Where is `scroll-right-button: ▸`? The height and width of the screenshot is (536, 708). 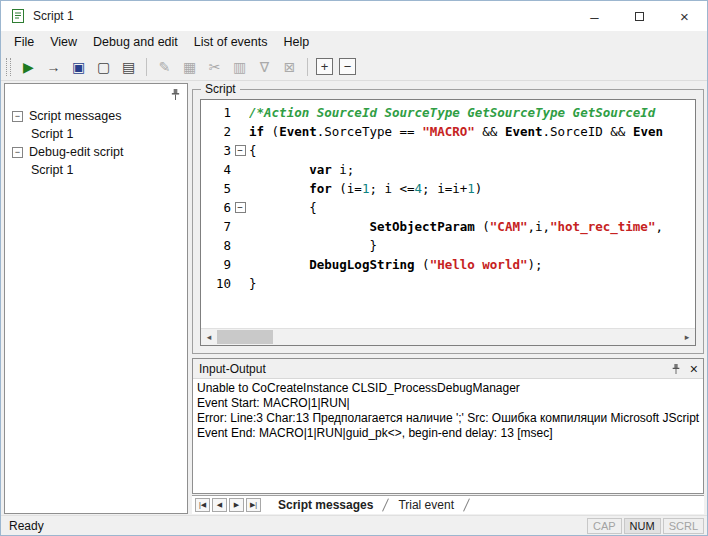
scroll-right-button: ▸ is located at coordinates (687, 337).